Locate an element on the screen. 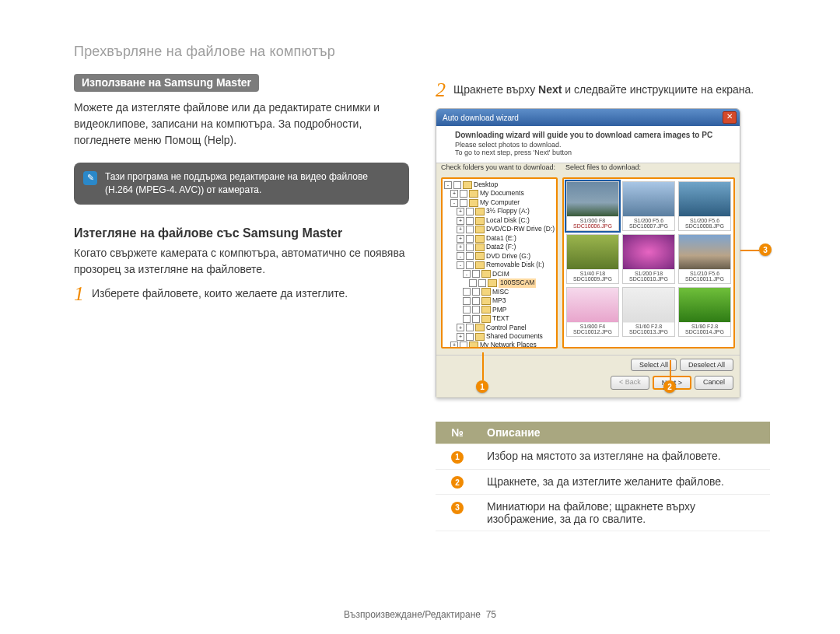 The image size is (840, 634). thumbnail: S1/200 F18SDC10010.JPG is located at coordinates (649, 259).